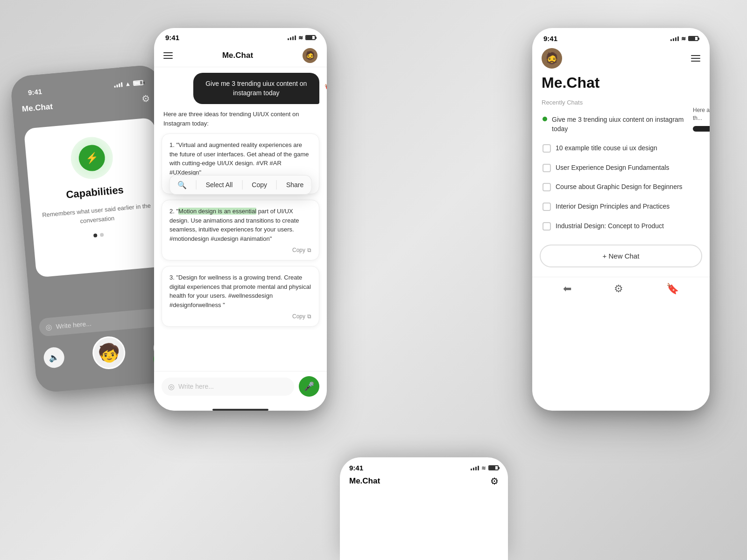  Describe the element at coordinates (621, 168) in the screenshot. I see `list-item: User Experience Design Fundamentals` at that location.